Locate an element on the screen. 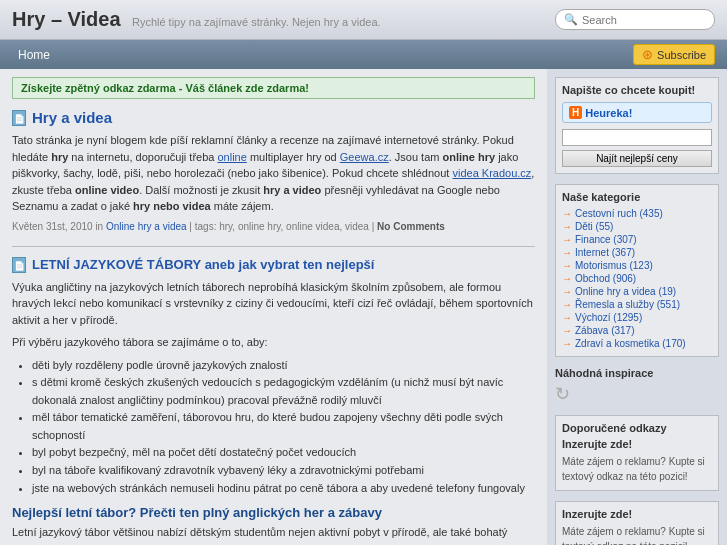  article1-title-link: Hry a videa is located at coordinates (72, 118).